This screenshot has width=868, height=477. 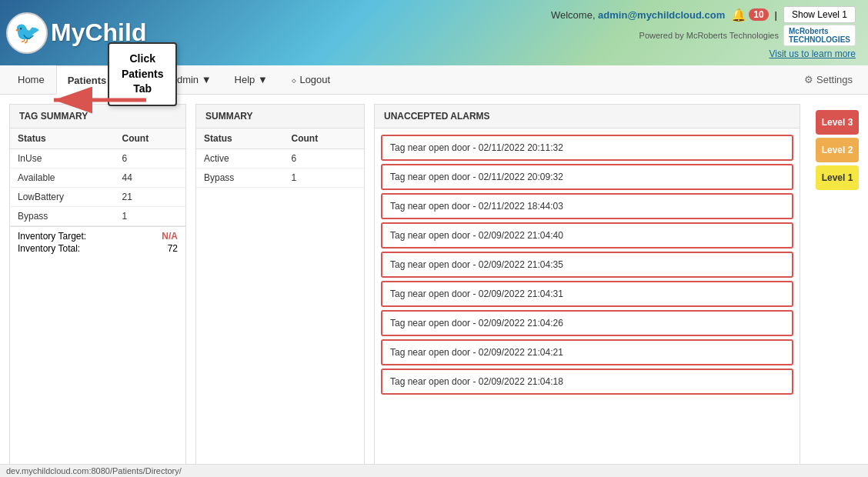 What do you see at coordinates (149, 217) in the screenshot?
I see `tag-count-cell: 1` at bounding box center [149, 217].